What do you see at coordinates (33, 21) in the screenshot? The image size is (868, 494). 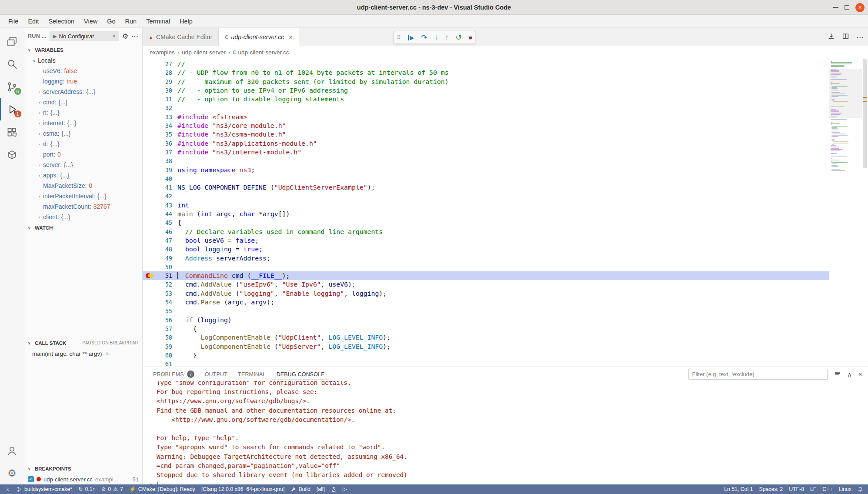 I see `menu-edit: Edit` at bounding box center [33, 21].